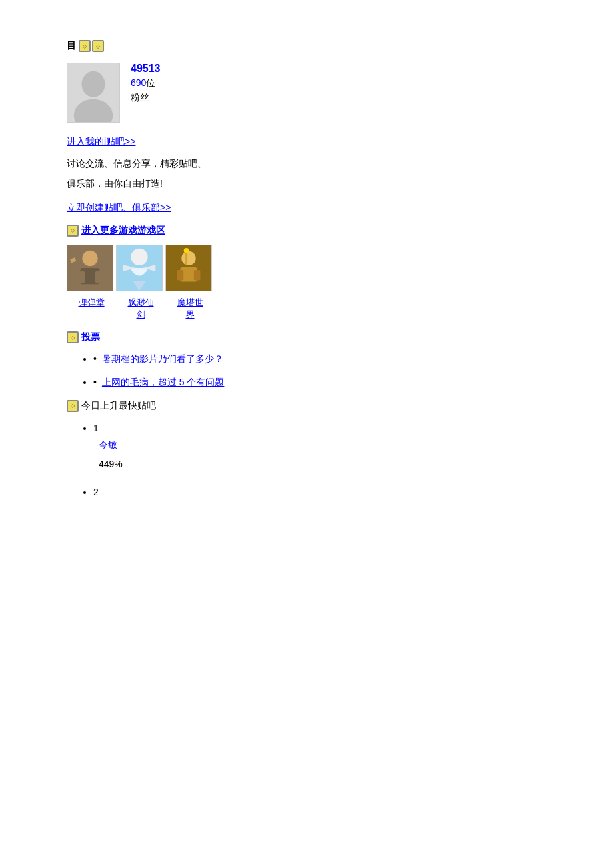 The height and width of the screenshot is (868, 613). I want to click on rising-percent-1: 449%, so click(322, 464).